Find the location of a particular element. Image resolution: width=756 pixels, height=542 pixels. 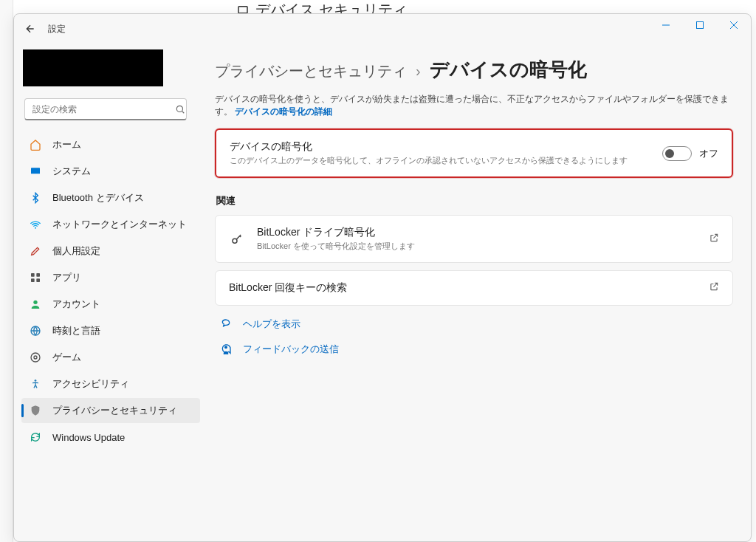

maximize-button is located at coordinates (700, 25).